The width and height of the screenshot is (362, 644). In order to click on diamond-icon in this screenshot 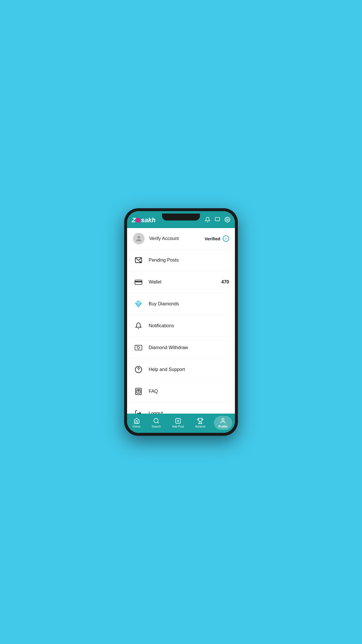, I will do `click(138, 304)`.